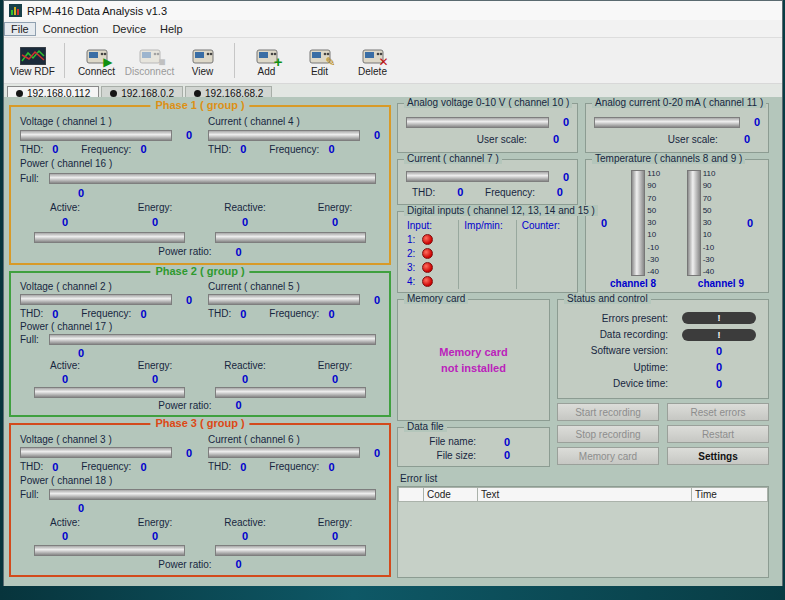  I want to click on input-row-3: 3:, so click(430, 268).